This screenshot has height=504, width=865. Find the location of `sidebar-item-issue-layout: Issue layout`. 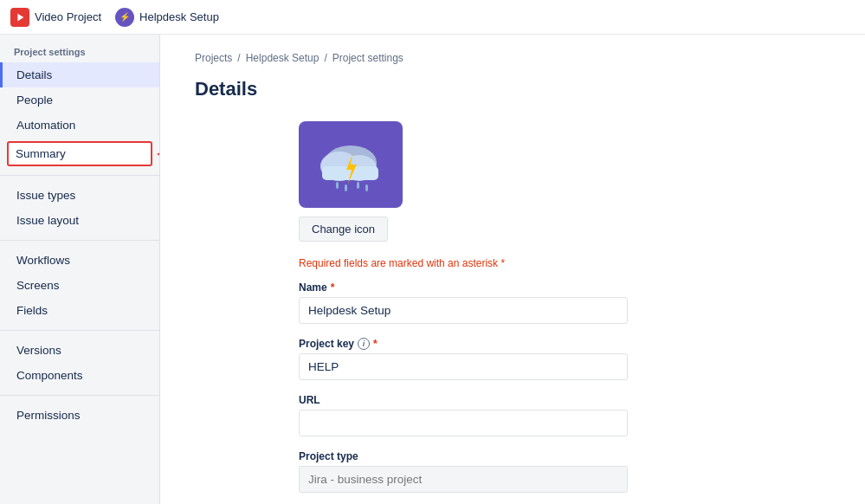

sidebar-item-issue-layout: Issue layout is located at coordinates (80, 220).